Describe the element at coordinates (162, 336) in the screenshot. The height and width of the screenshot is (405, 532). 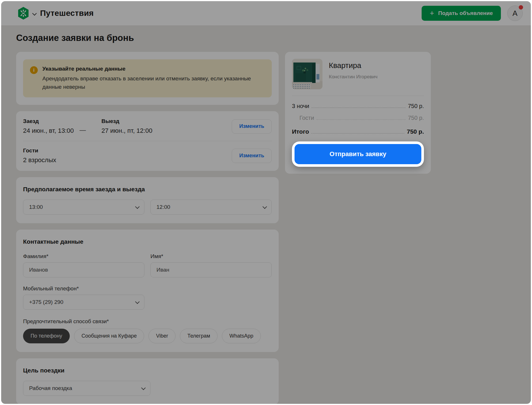
I see `chip-viber: Viber` at that location.